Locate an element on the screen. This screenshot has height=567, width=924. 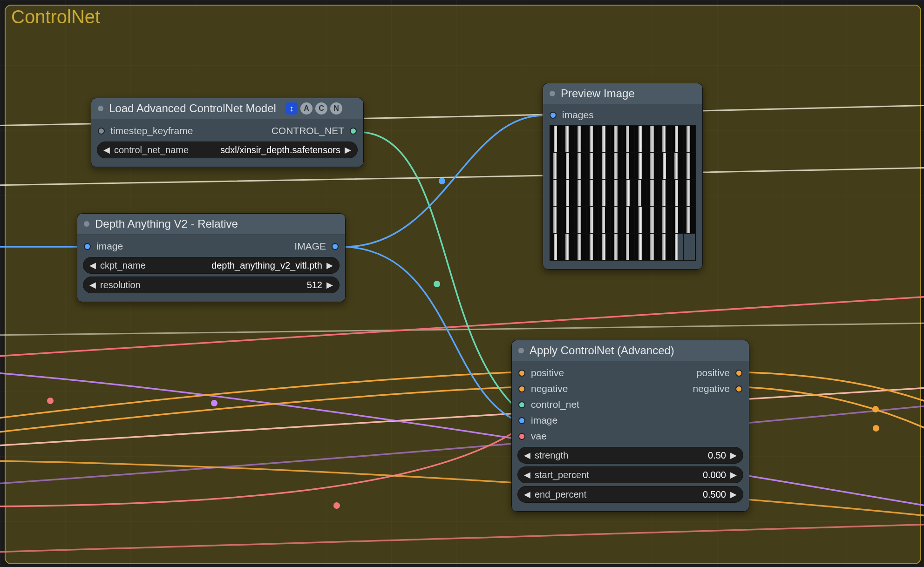
widget-start-percent: ◀ start_percent 0.000 ▶ is located at coordinates (631, 475).